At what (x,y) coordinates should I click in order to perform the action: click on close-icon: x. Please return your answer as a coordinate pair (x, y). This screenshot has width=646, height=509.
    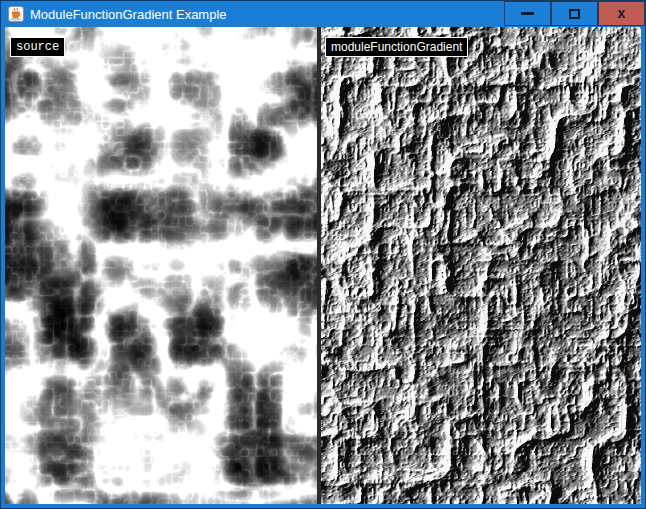
    Looking at the image, I should click on (622, 13).